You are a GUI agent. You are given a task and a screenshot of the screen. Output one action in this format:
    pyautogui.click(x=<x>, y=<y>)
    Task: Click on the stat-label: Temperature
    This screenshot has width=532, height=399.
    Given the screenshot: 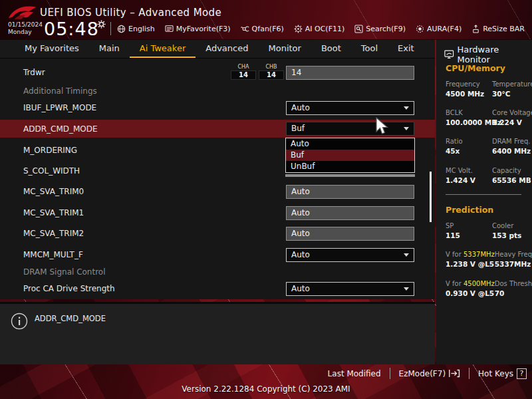 What is the action you would take?
    pyautogui.click(x=512, y=84)
    